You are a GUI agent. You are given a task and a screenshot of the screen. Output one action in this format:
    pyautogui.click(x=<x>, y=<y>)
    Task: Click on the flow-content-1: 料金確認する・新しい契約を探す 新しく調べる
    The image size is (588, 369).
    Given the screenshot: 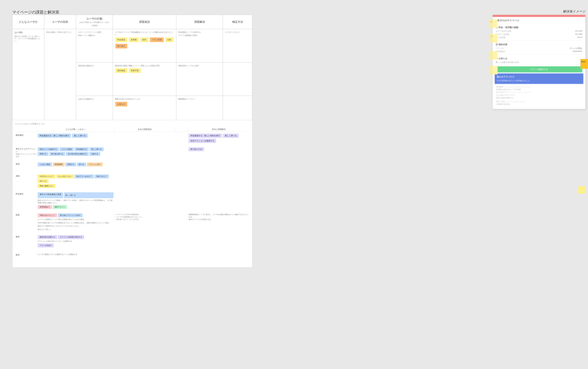 What is the action you would take?
    pyautogui.click(x=75, y=136)
    